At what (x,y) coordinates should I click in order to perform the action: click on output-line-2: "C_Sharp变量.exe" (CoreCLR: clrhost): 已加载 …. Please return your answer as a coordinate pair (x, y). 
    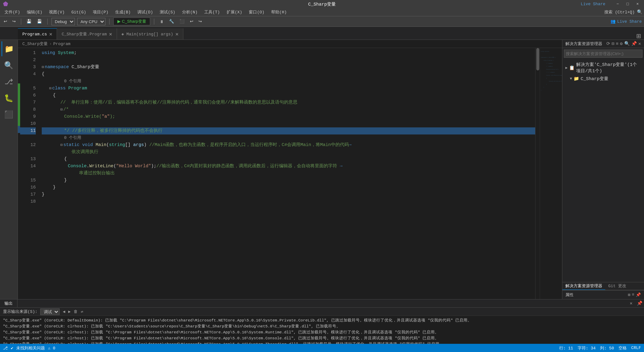
    Looking at the image, I should click on (322, 326).